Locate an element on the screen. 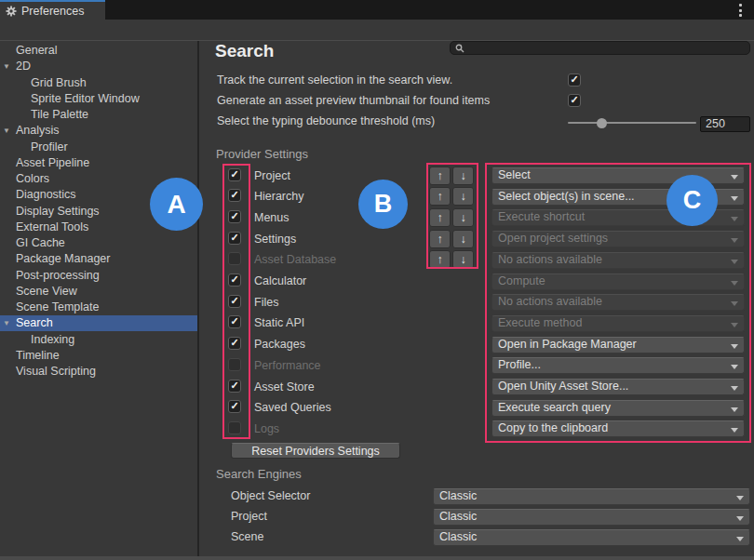 The width and height of the screenshot is (754, 560). provider-label: Project is located at coordinates (272, 176).